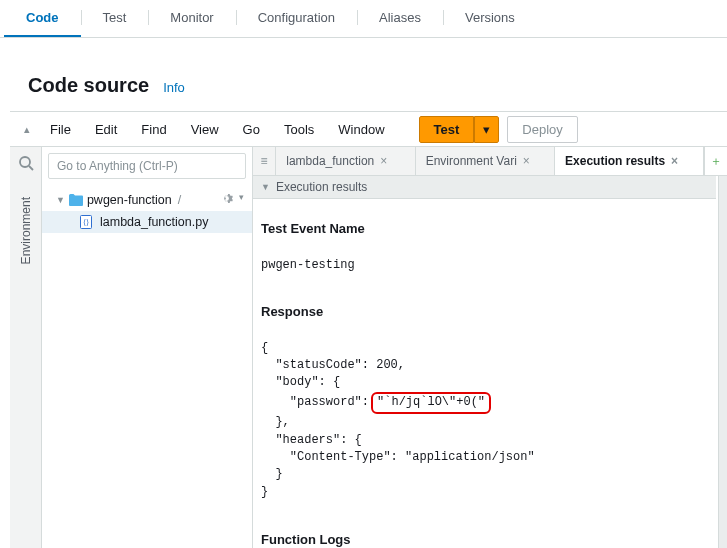  I want to click on response-line: "statusCode": 200,, so click(333, 365).